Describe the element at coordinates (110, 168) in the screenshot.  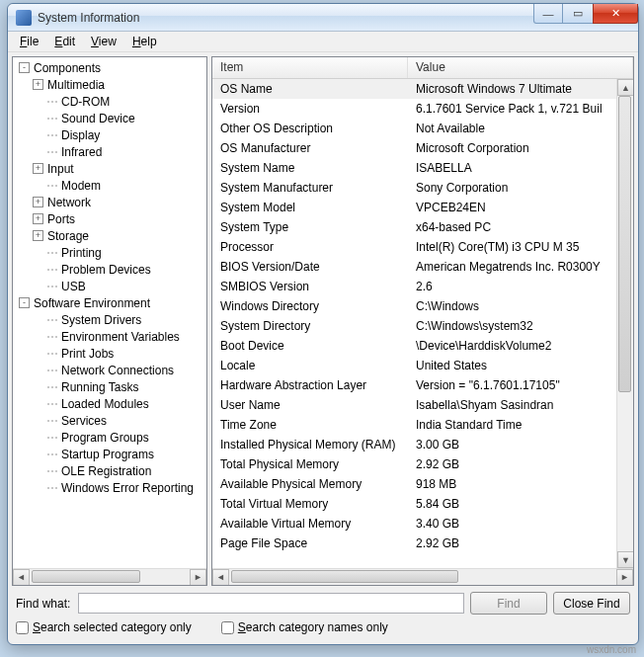
I see `tree-item: +Input` at that location.